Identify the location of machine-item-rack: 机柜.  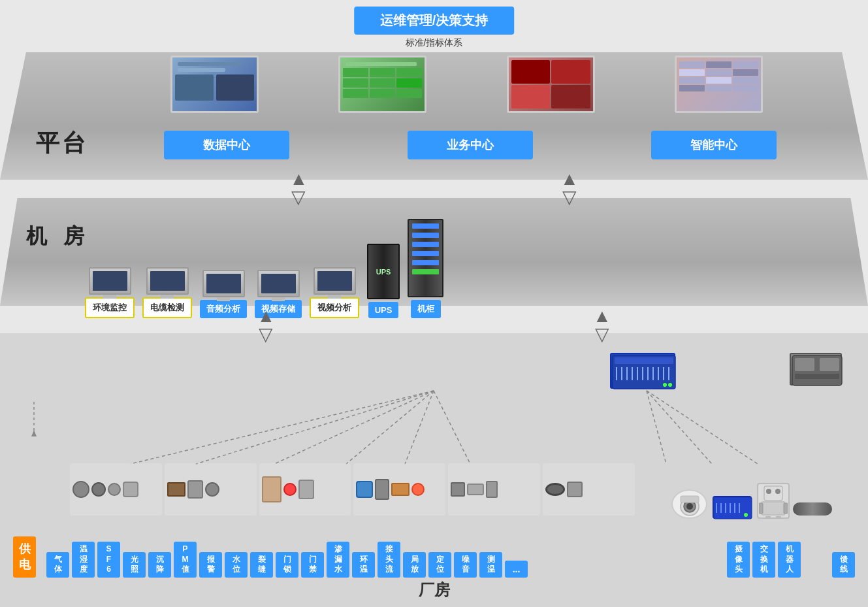
(426, 269).